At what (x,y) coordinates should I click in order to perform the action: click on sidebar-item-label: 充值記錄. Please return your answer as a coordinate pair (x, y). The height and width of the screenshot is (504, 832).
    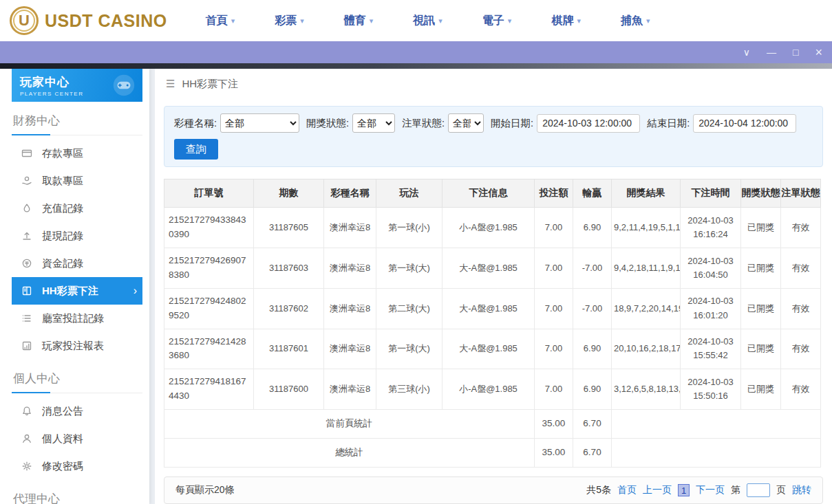
    Looking at the image, I should click on (63, 209).